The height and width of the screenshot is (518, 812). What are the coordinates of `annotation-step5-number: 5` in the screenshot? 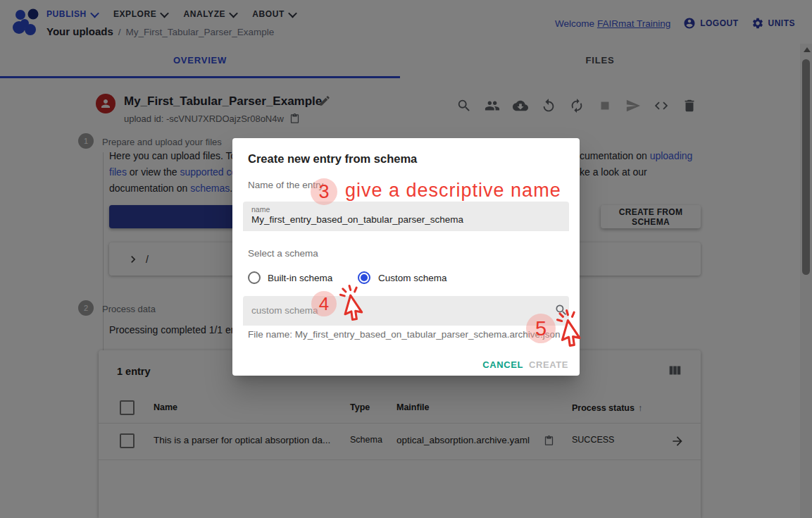 It's located at (541, 328).